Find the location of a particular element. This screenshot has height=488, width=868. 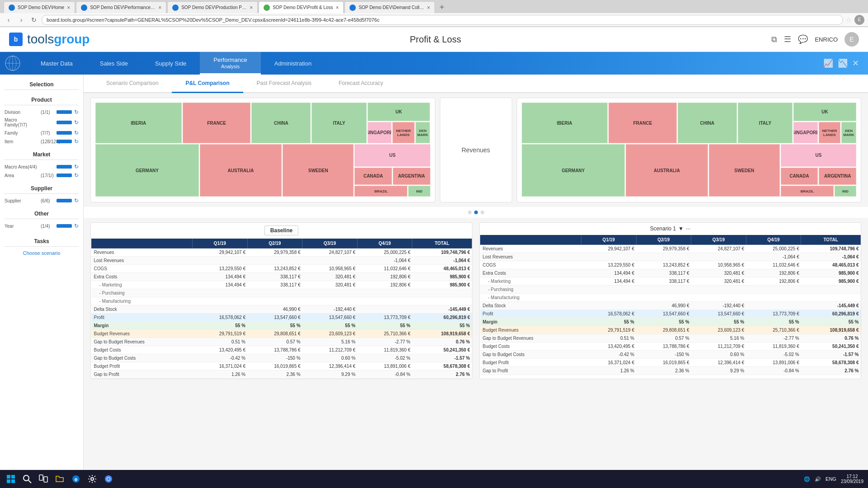

tm-denmark-r: DENMARK is located at coordinates (849, 133).